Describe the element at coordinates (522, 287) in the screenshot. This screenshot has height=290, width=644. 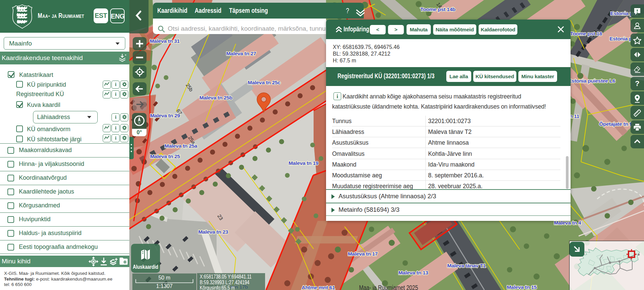
I see `svg-text: Maleva tn 15` at that location.